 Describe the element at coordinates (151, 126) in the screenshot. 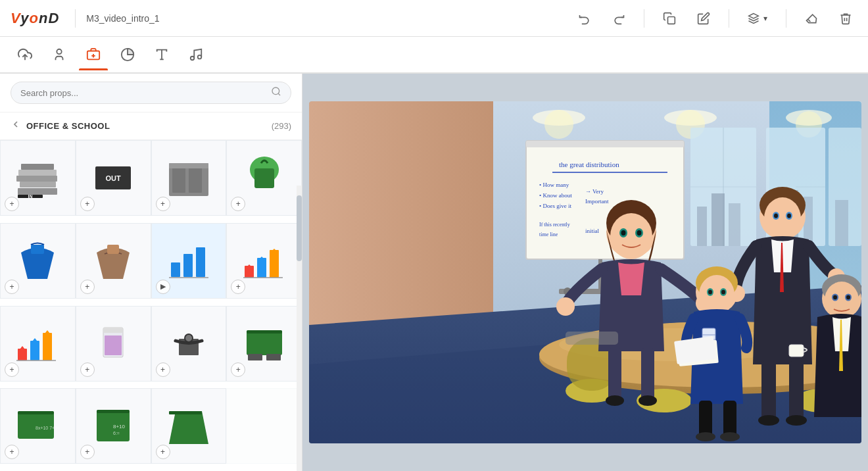

I see `category-header: OFFICE & SCHOOL (293)` at that location.